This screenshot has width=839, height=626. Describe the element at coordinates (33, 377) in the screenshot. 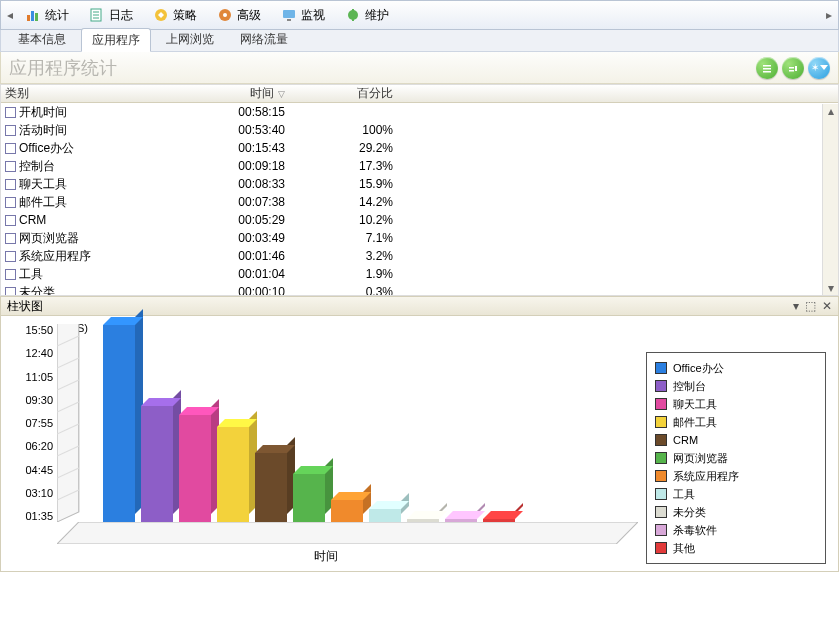

I see `y-tick: 11:05` at that location.